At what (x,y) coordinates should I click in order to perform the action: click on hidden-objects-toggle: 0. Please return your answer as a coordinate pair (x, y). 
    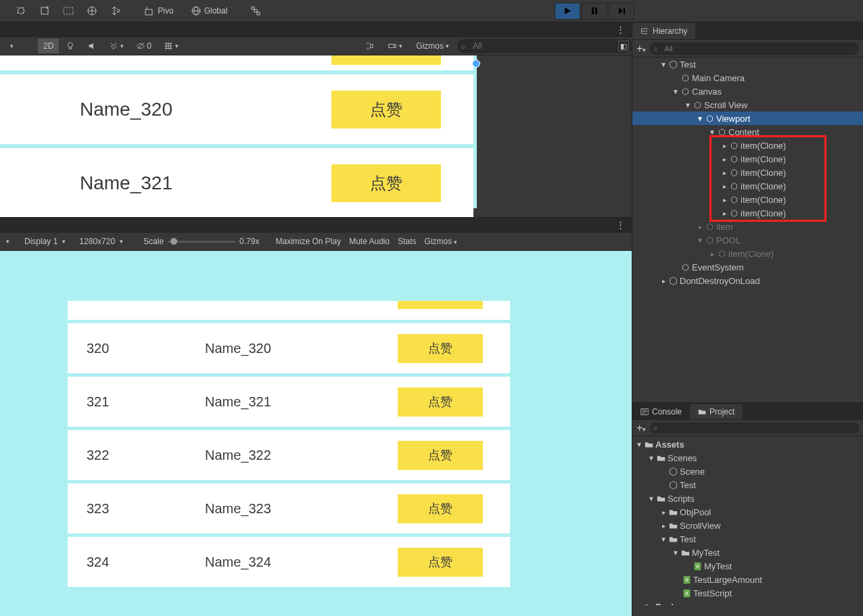
    Looking at the image, I should click on (143, 46).